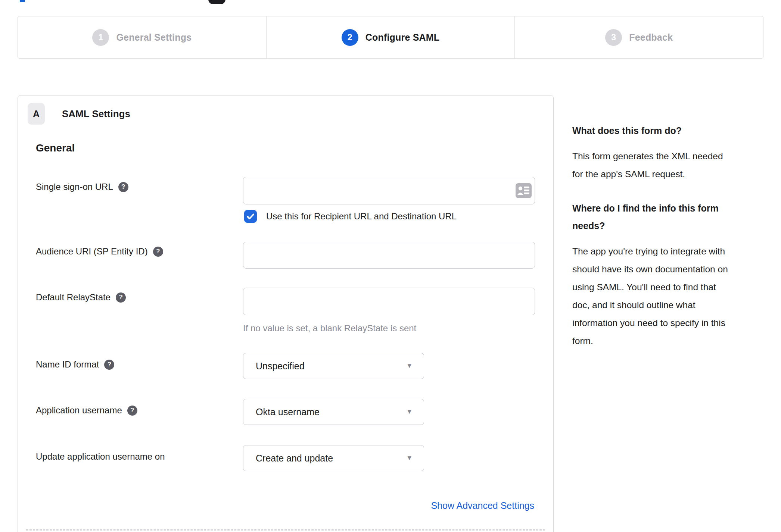  Describe the element at coordinates (523, 191) in the screenshot. I see `contact-card-icon` at that location.